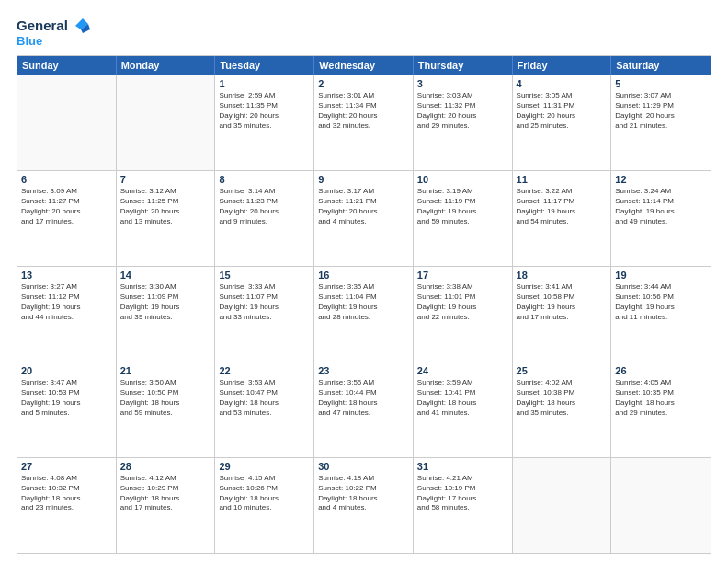 This screenshot has height=563, width=728. What do you see at coordinates (165, 179) in the screenshot?
I see `day-number: 7` at bounding box center [165, 179].